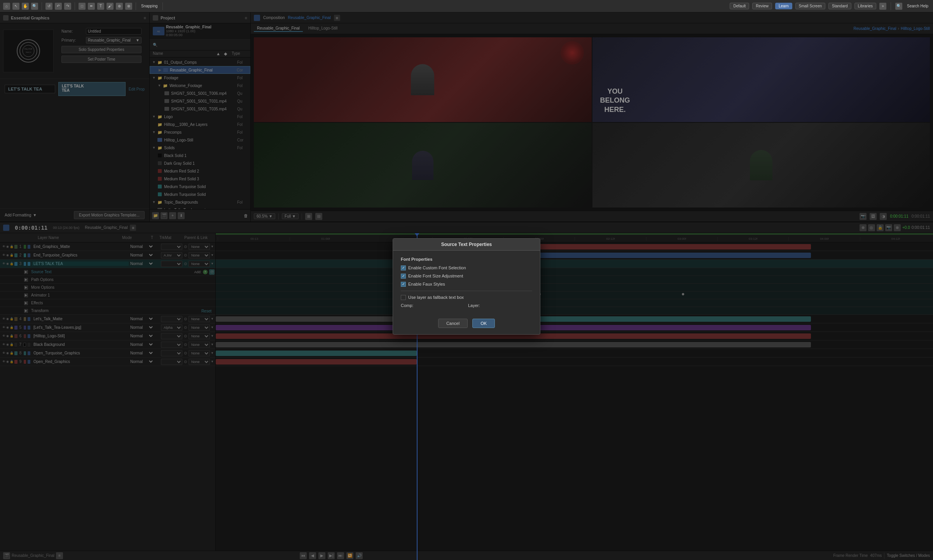  Describe the element at coordinates (466, 305) in the screenshot. I see `dialog-comp-row: Comp: Layer:` at that location.